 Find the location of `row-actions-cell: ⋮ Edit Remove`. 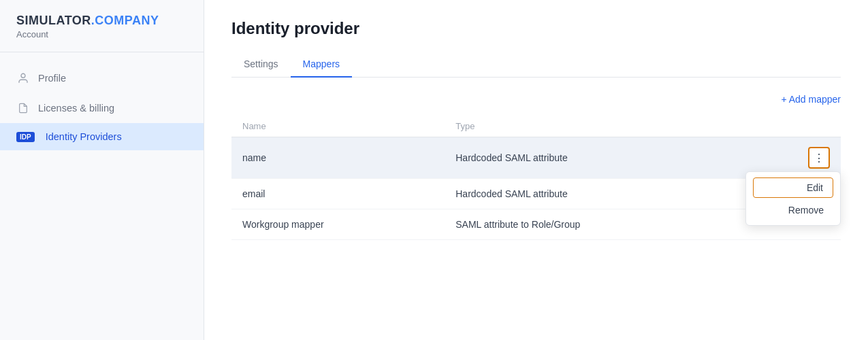

row-actions-cell: ⋮ Edit Remove is located at coordinates (811, 158).